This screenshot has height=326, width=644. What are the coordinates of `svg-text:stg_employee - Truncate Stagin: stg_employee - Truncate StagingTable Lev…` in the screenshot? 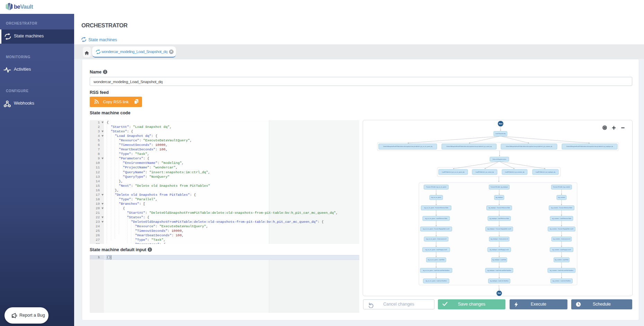 It's located at (500, 229).